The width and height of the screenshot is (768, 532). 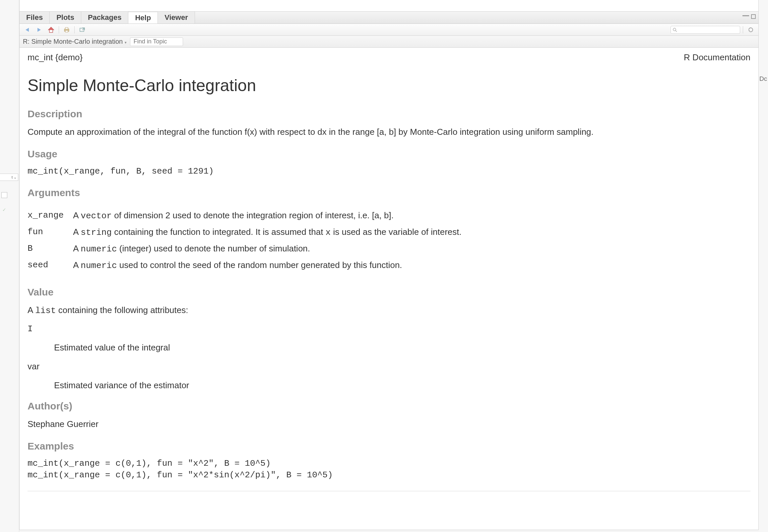 What do you see at coordinates (39, 30) in the screenshot?
I see `arrow-right-icon` at bounding box center [39, 30].